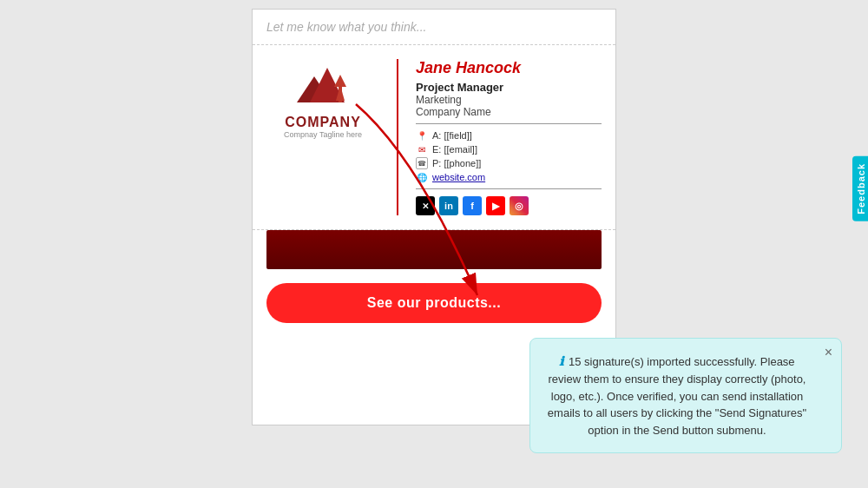 The image size is (868, 488). Describe the element at coordinates (422, 149) in the screenshot. I see `email-icon: ✉` at that location.